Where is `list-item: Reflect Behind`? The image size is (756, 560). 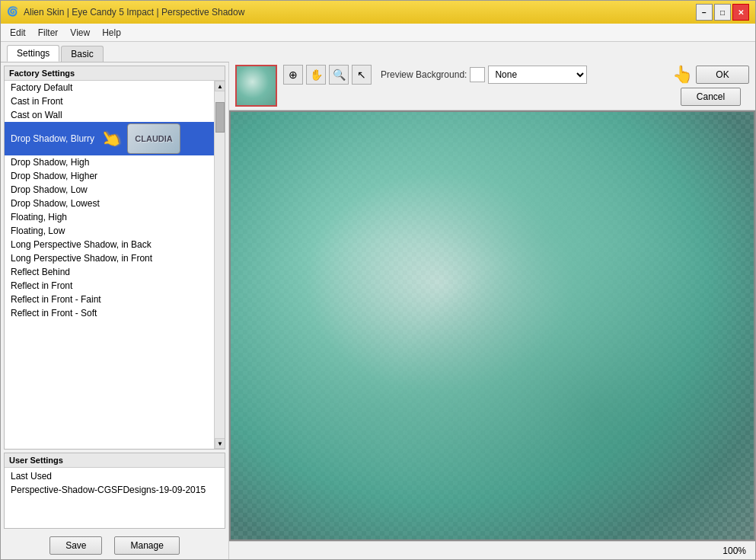
list-item: Reflect Behind is located at coordinates (114, 272).